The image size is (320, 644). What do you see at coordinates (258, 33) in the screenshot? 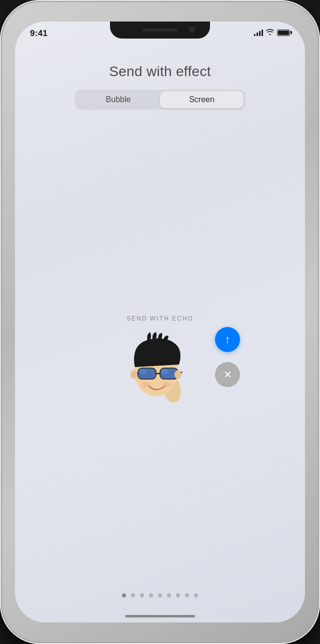
I see `signal-icon` at bounding box center [258, 33].